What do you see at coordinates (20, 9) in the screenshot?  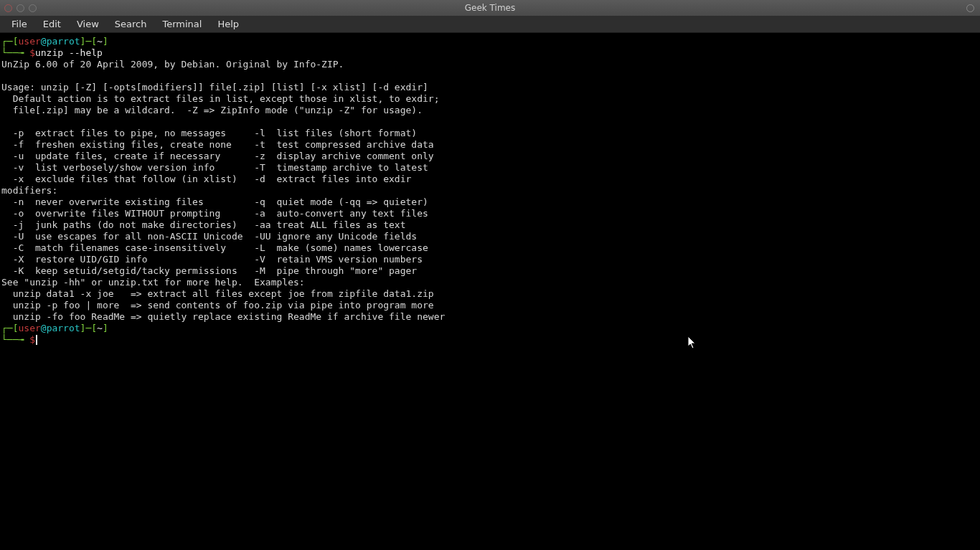 I see `minimize-icon` at bounding box center [20, 9].